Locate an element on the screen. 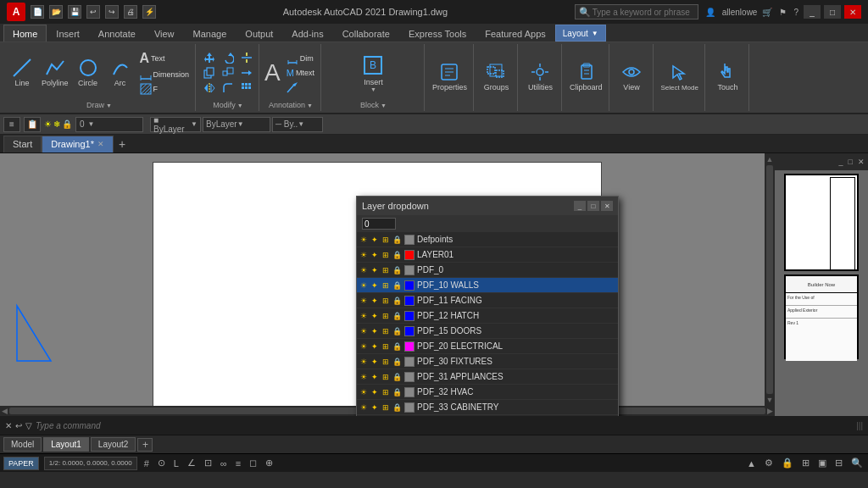  rp-minimize: _ is located at coordinates (841, 162).